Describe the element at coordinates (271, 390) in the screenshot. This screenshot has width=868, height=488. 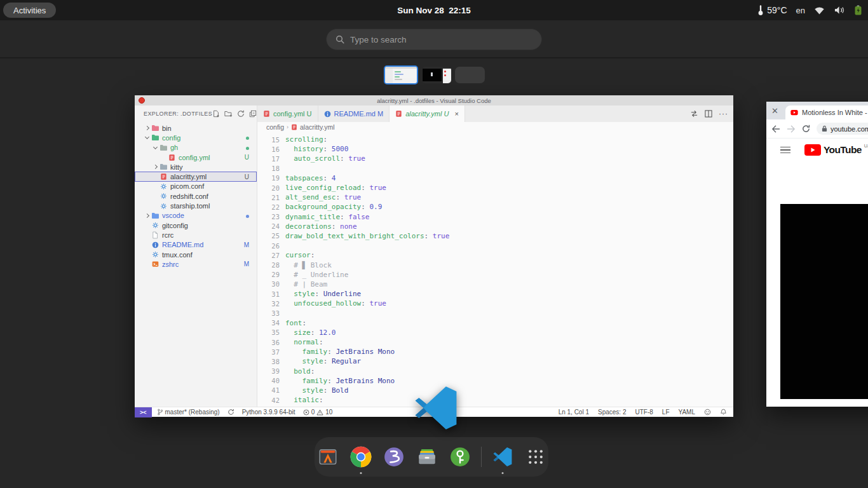
I see `line-number: 41` at that location.